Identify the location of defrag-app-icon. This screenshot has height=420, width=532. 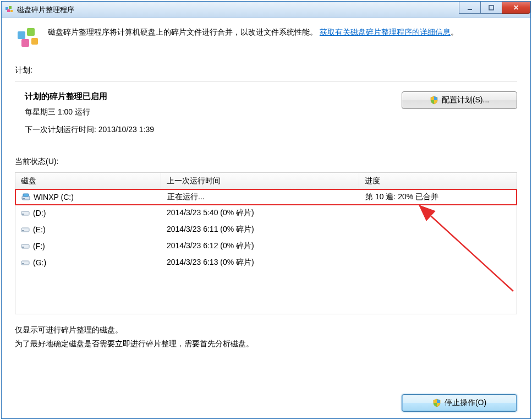
(9, 10).